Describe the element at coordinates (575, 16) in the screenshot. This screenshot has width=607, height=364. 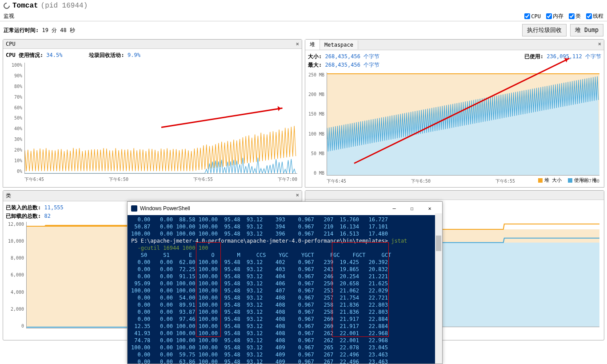
I see `checkbox-class: 类` at that location.